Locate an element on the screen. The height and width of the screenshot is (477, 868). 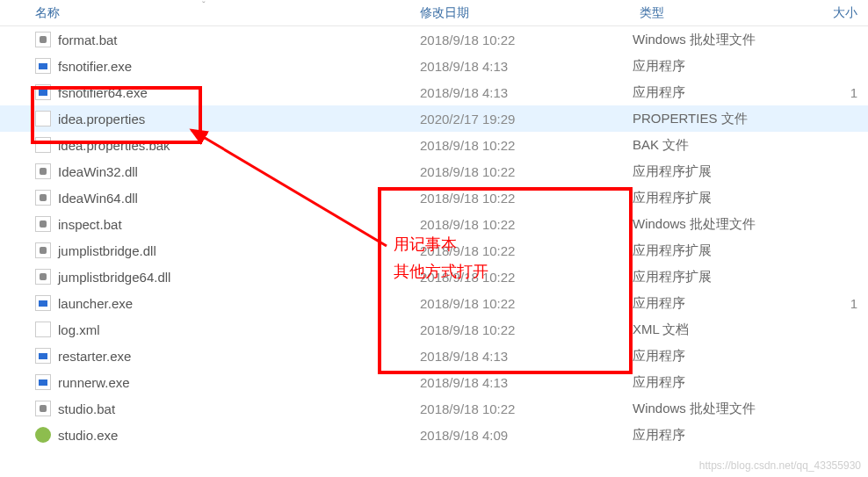
file-cell-type: XML 文档 is located at coordinates (712, 330).